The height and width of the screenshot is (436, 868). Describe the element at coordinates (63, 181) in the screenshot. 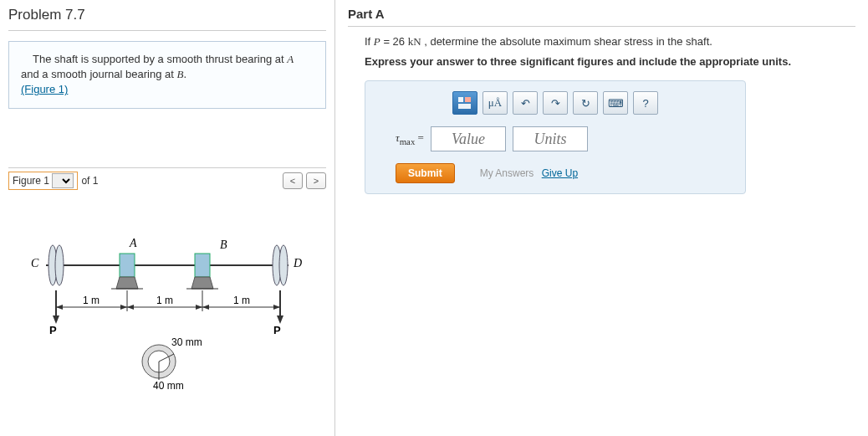

I see `figure-dropdown` at that location.